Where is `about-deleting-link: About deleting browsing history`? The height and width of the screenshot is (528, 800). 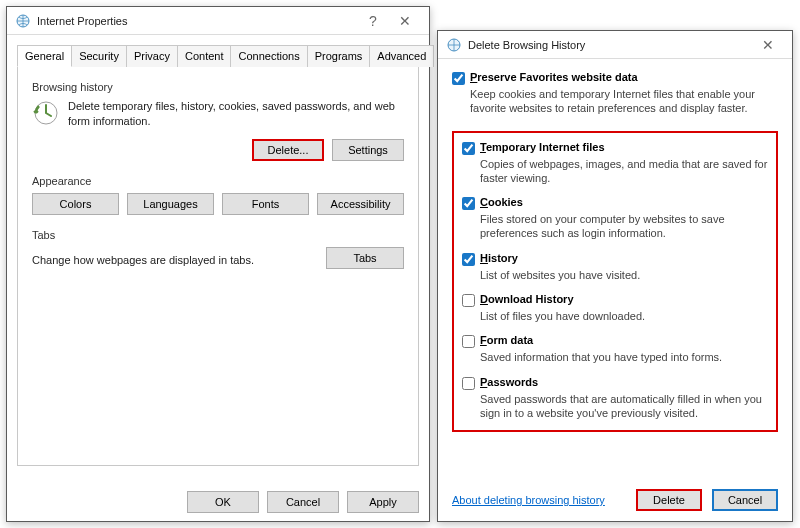
about-deleting-link: About deleting browsing history is located at coordinates (539, 500).